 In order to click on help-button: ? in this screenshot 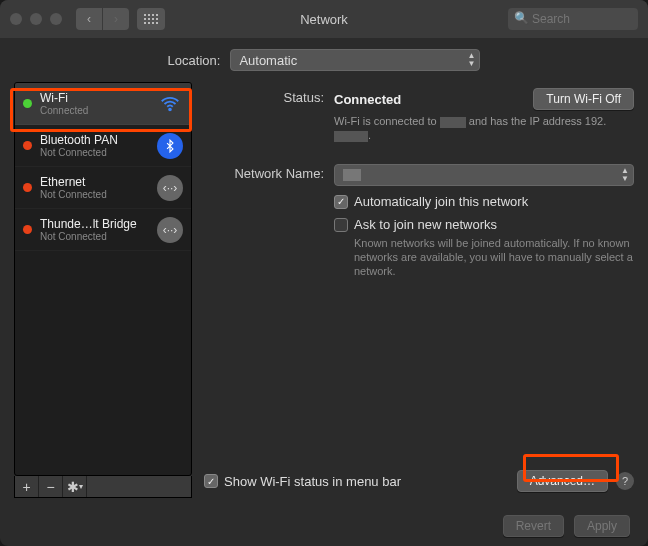, I will do `click(625, 481)`.